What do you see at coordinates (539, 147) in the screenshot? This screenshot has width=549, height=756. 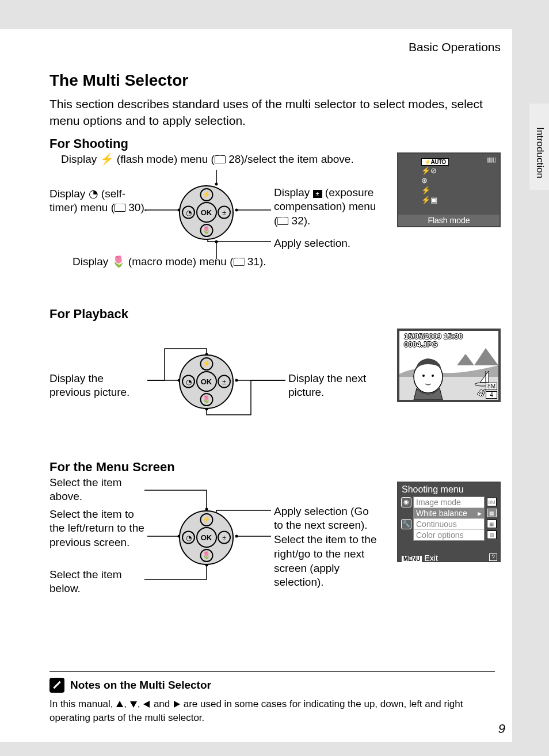 I see `side-tab: Introduction` at bounding box center [539, 147].